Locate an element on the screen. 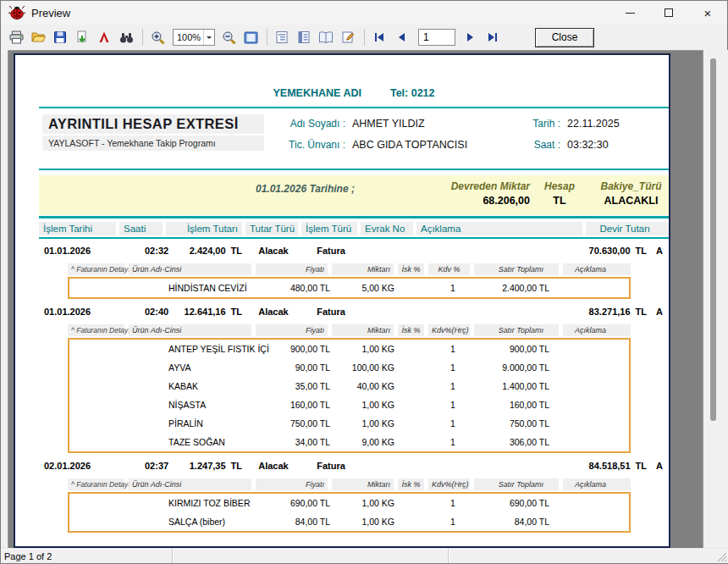  item-price: 90,00 TL is located at coordinates (295, 368).